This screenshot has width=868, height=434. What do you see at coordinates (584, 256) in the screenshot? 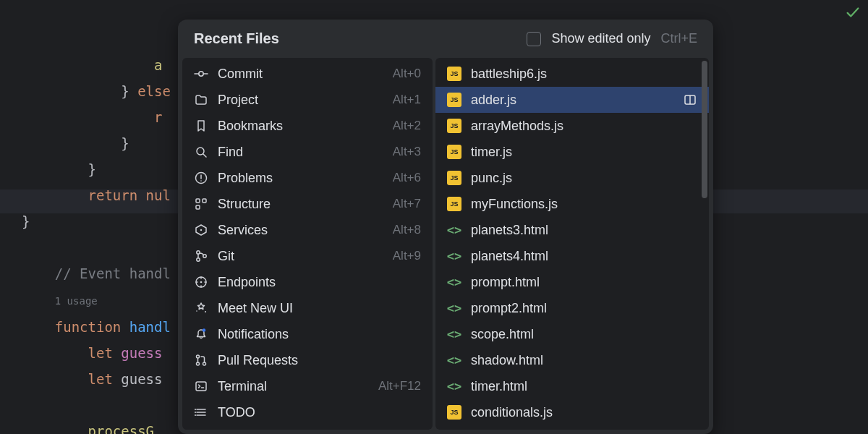
I see `file-name: planets4.html` at bounding box center [584, 256].